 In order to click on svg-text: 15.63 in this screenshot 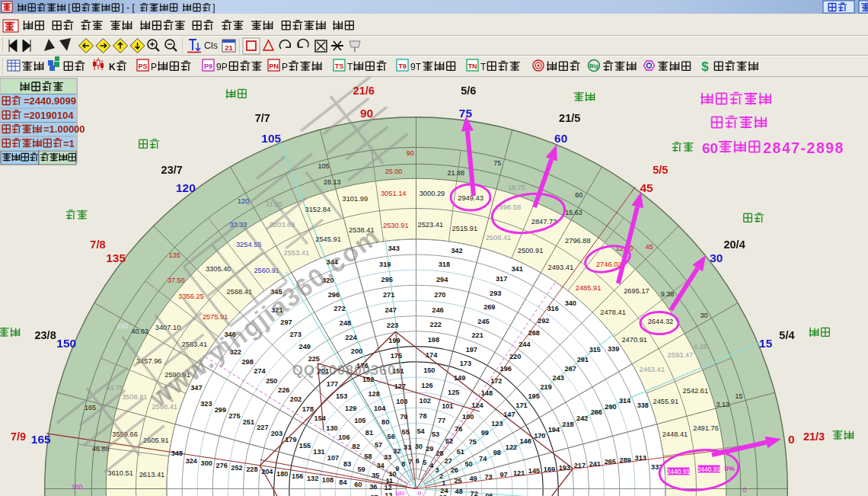, I will do `click(574, 213)`.